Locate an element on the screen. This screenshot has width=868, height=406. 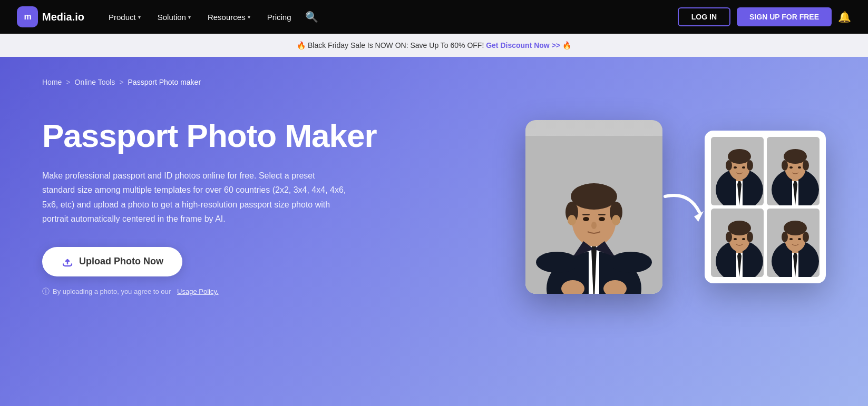
upload-photo-button: Upload Photo Now is located at coordinates (112, 262).